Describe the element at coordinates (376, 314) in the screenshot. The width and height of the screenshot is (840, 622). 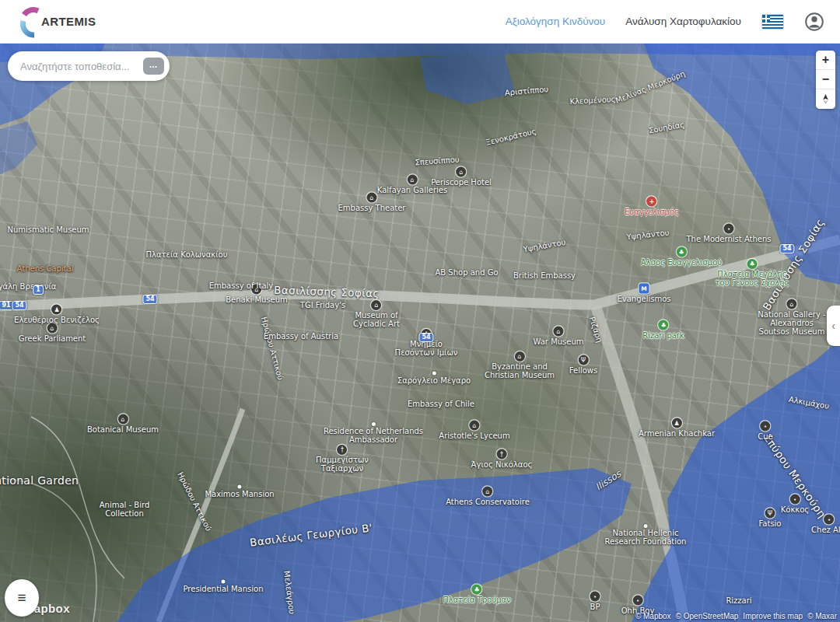
I see `map-label: ⌂Museum ofCycladic Art` at that location.